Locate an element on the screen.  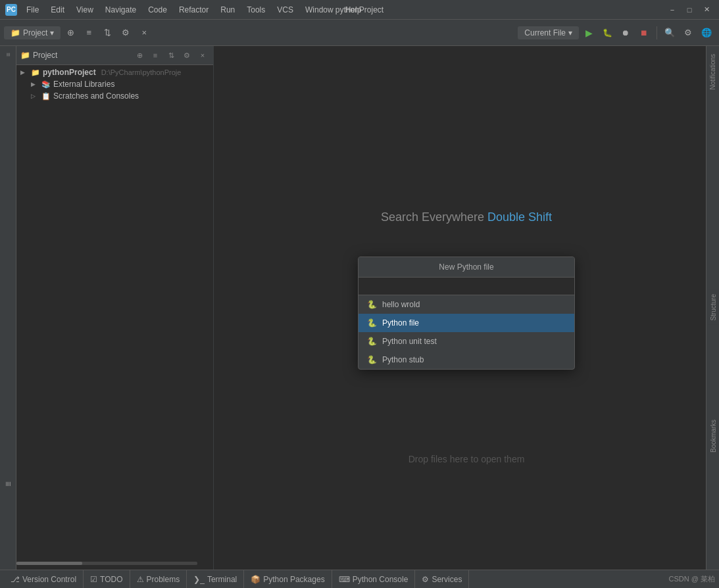
popup-item-unit-test: 🐍 Python unit test is located at coordinates (466, 341).